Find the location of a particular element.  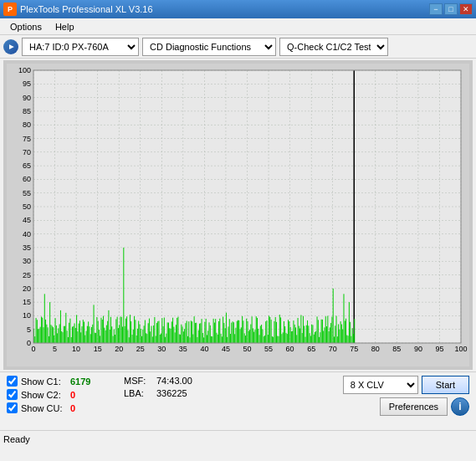

cu-row: Show CU: 0 is located at coordinates (57, 408).